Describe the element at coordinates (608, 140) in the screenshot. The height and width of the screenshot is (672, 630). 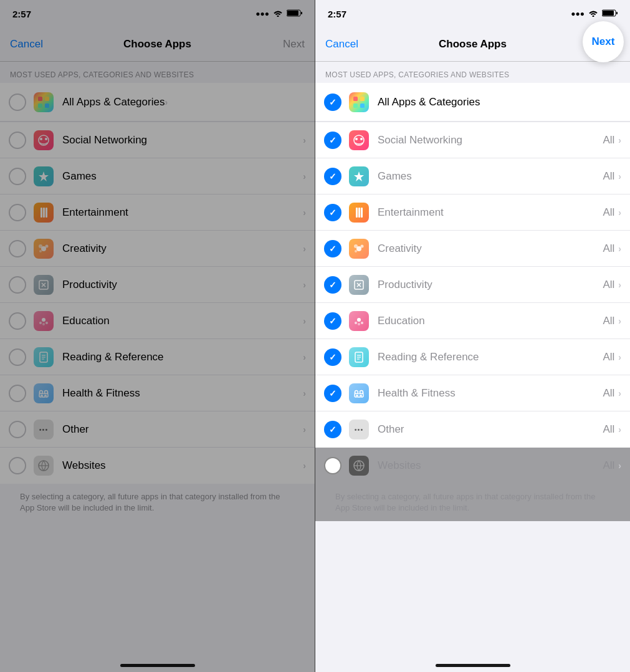
I see `social-all-right: All` at that location.